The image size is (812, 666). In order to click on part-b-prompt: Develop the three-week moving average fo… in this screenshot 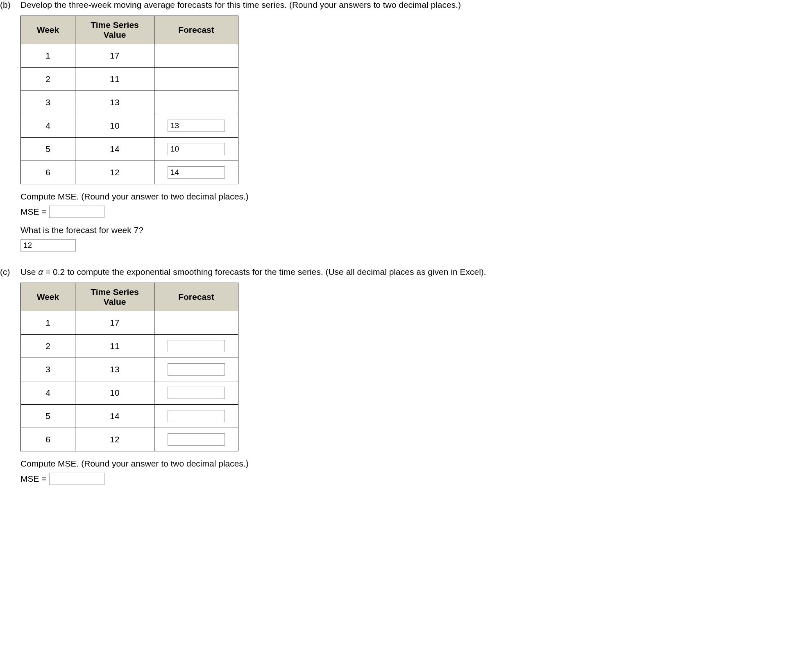, I will do `click(416, 5)`.